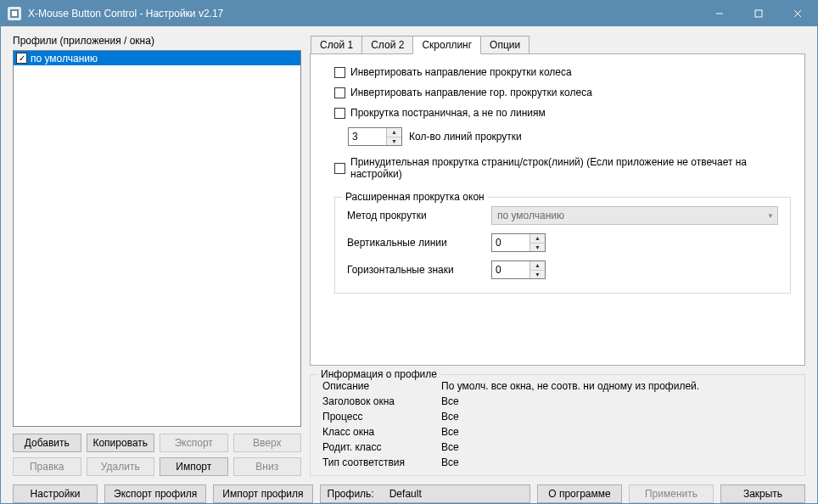  I want to click on force-scroll-checkbox, so click(339, 168).